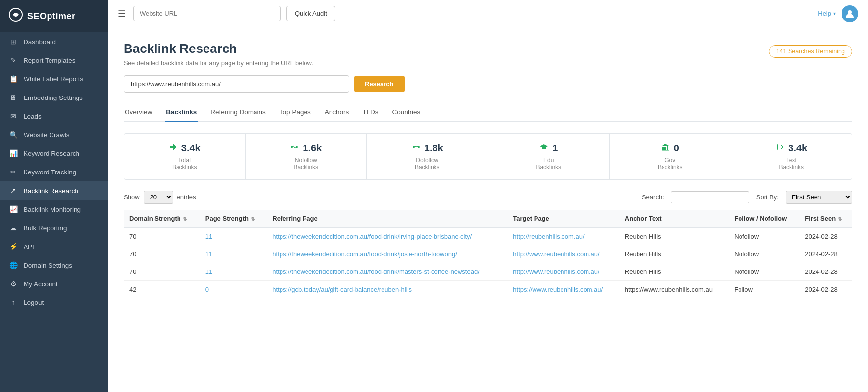 The width and height of the screenshot is (868, 392). I want to click on target-page-link-2: http://www.reubenhills.com.au/, so click(556, 271).